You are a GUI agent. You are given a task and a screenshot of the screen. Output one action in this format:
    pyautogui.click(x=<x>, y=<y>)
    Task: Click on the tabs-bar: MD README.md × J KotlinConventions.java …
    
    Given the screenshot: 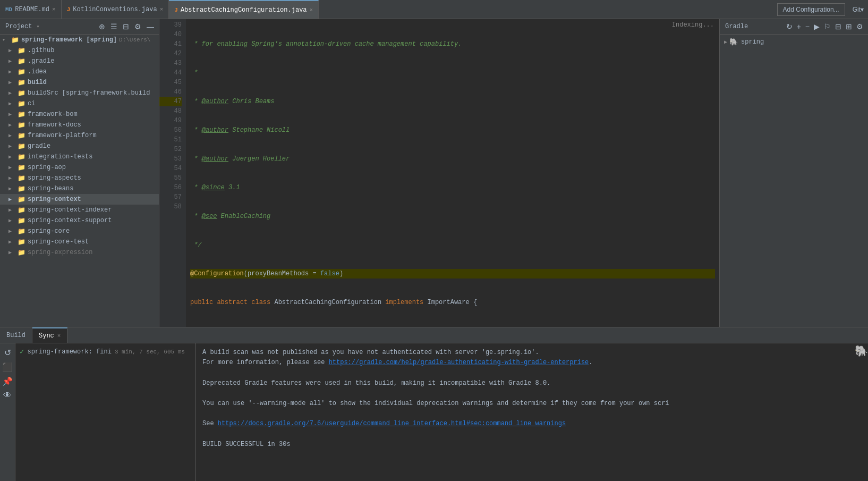 What is the action you would take?
    pyautogui.click(x=434, y=10)
    